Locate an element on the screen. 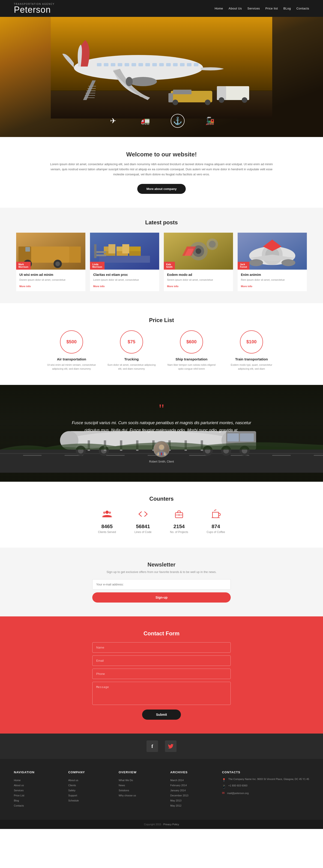 The width and height of the screenshot is (323, 868). header: TRANSPORTATION AGENCY Peterson Home Abou… is located at coordinates (162, 8).